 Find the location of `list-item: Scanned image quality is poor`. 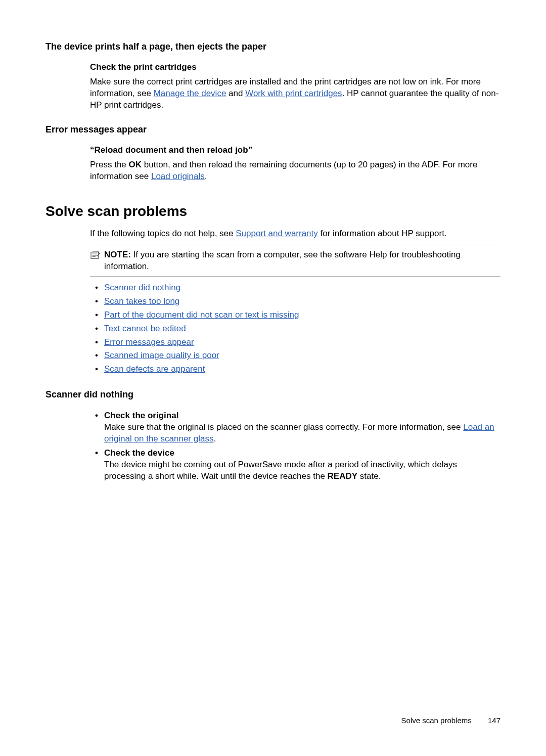

list-item: Scanned image quality is poor is located at coordinates (295, 356).